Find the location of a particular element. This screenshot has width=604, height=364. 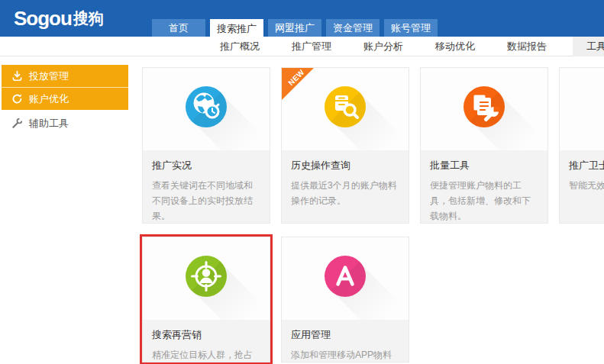

card-app-management: 应用管理 添加和管理移动APP物料的平台。 is located at coordinates (345, 299).